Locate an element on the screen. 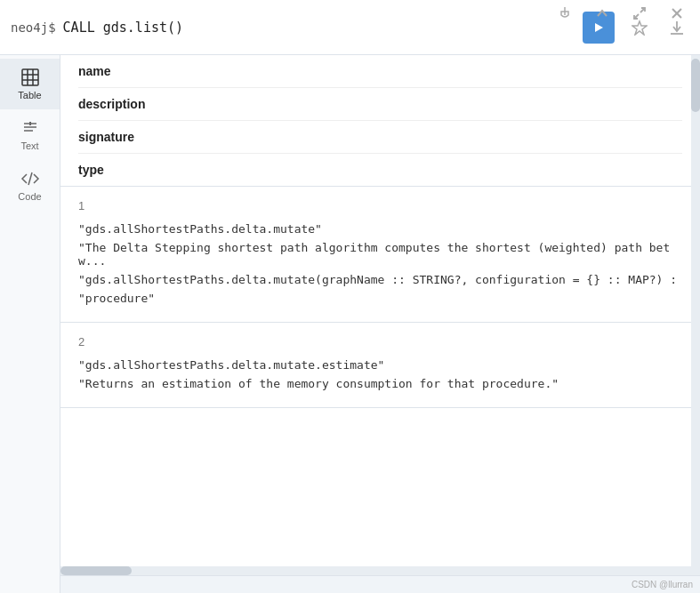 The image size is (700, 593). expand-icon is located at coordinates (640, 13).